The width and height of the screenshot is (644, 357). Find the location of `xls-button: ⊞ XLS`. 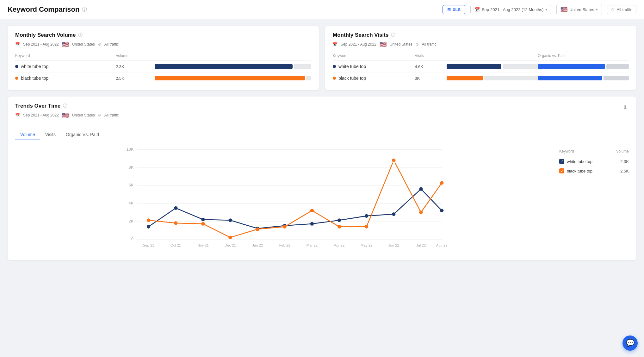

xls-button: ⊞ XLS is located at coordinates (454, 9).